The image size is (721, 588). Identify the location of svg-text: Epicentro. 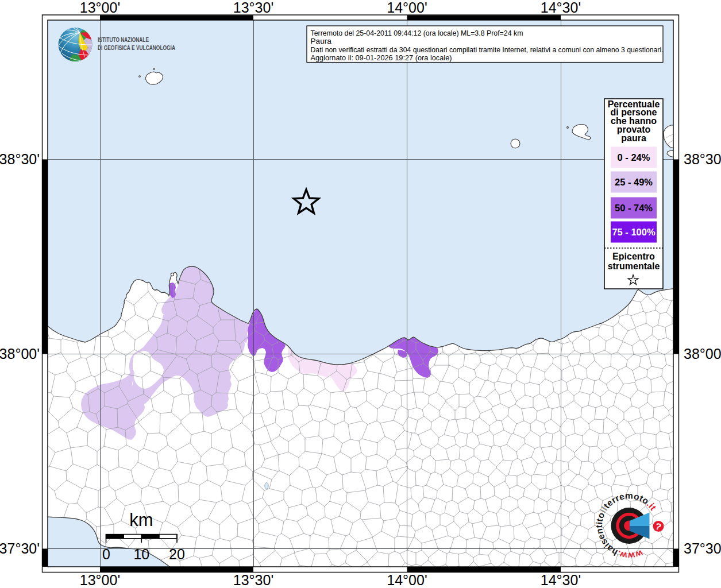
(634, 256).